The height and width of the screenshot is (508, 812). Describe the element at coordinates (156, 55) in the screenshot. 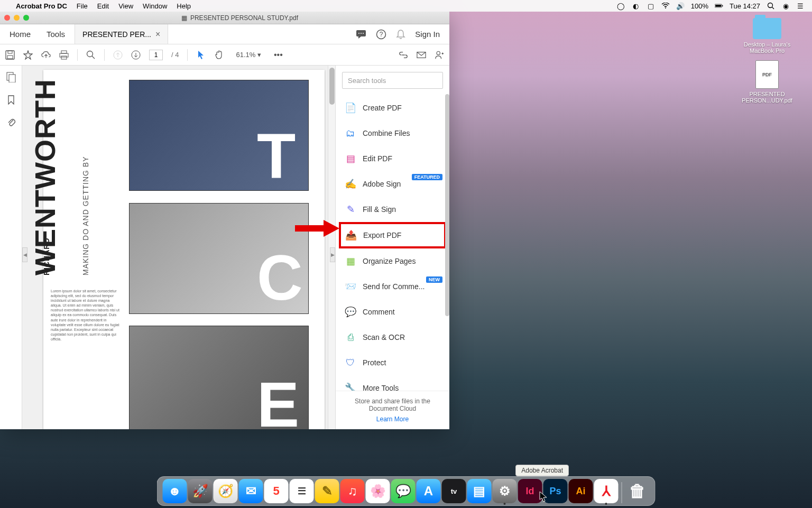

I see `page-number-input` at that location.